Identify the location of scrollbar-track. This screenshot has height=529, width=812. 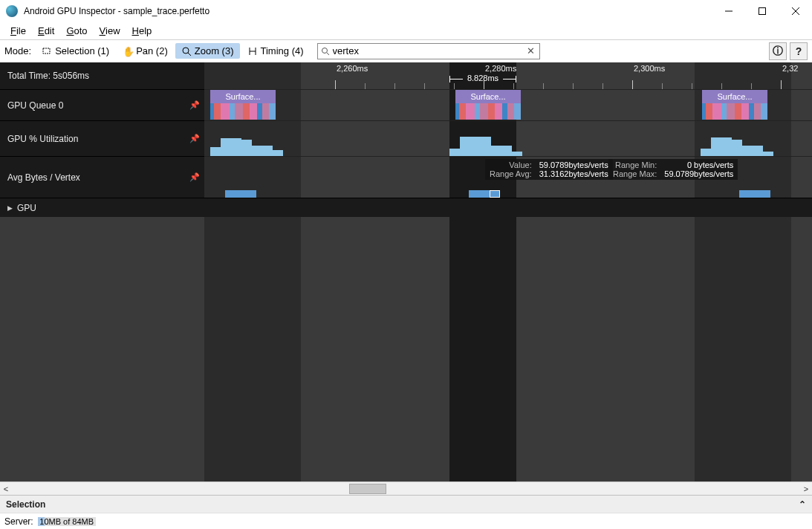
(406, 489).